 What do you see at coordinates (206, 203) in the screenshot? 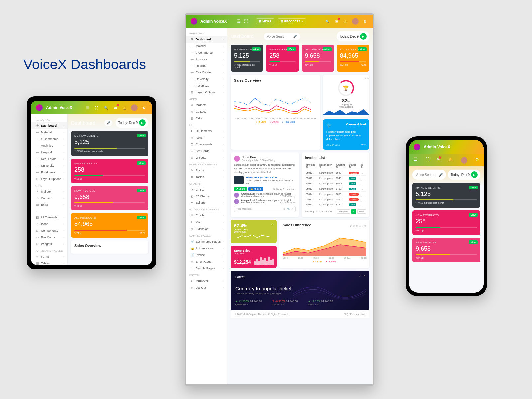
I see `sidebar-item-echarts: ✦Echarts›` at bounding box center [206, 203].